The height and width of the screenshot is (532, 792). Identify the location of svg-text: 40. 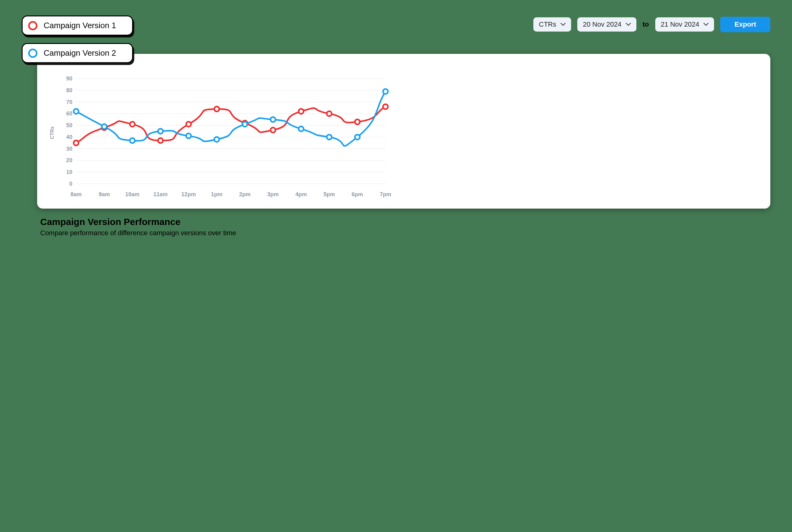
(69, 137).